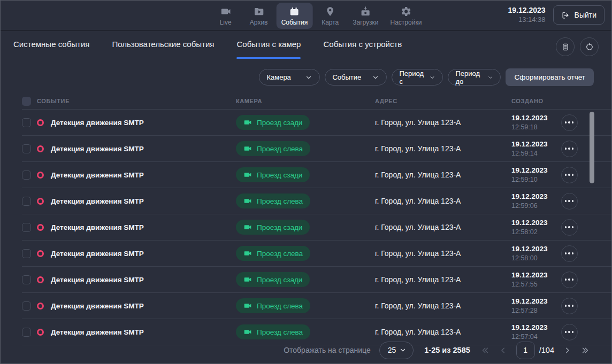 Image resolution: width=612 pixels, height=364 pixels. Describe the element at coordinates (407, 16) in the screenshot. I see `nav-item-settings: Настройки` at that location.